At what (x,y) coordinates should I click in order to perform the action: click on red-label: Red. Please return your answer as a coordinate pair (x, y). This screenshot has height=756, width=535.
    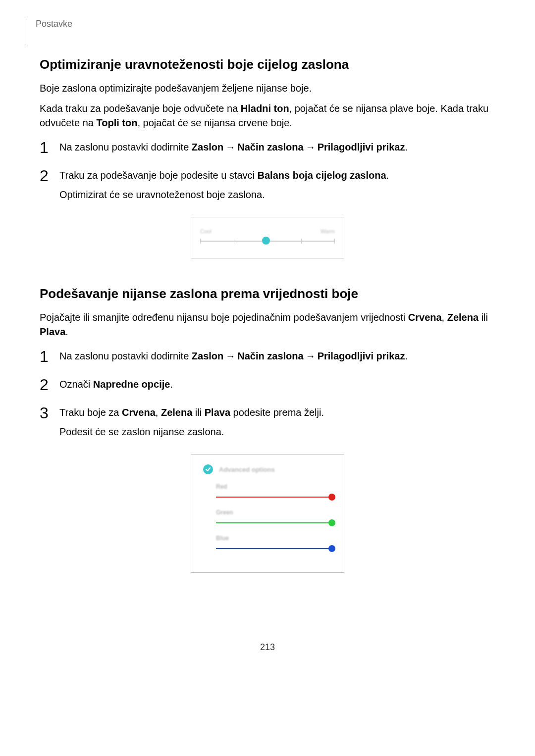
    Looking at the image, I should click on (274, 487).